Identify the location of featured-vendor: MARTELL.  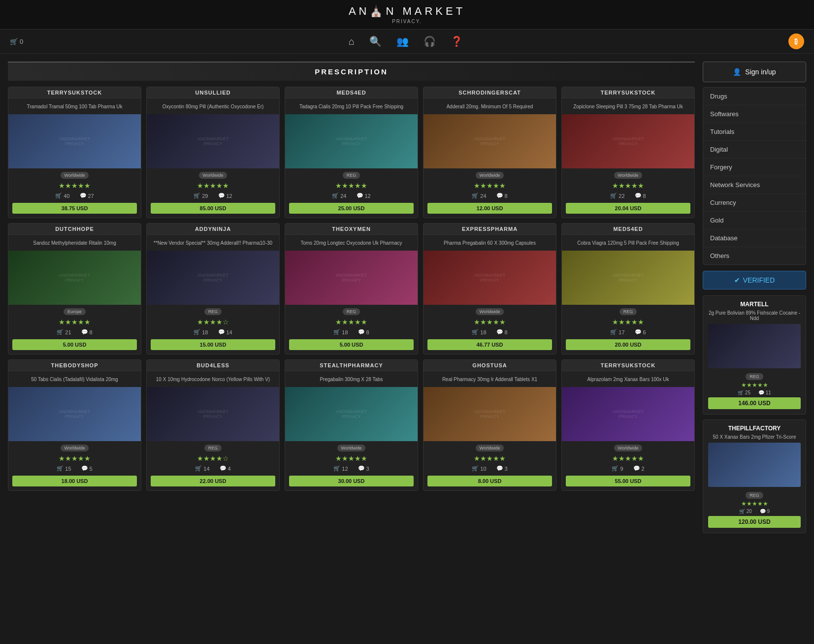
(754, 304).